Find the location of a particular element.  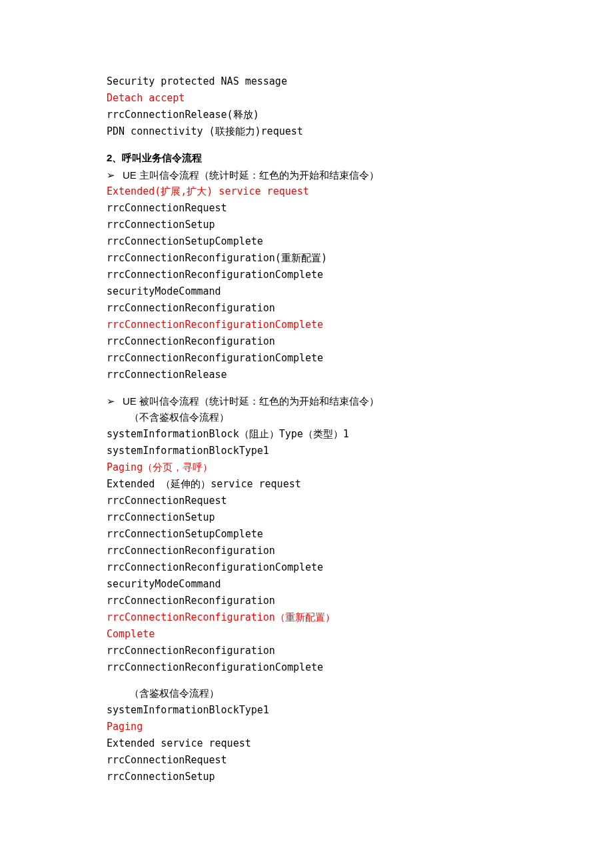

bullet-text: 主叫信令流程（统计时延：红色的为开始和结束信令） is located at coordinates (259, 175).